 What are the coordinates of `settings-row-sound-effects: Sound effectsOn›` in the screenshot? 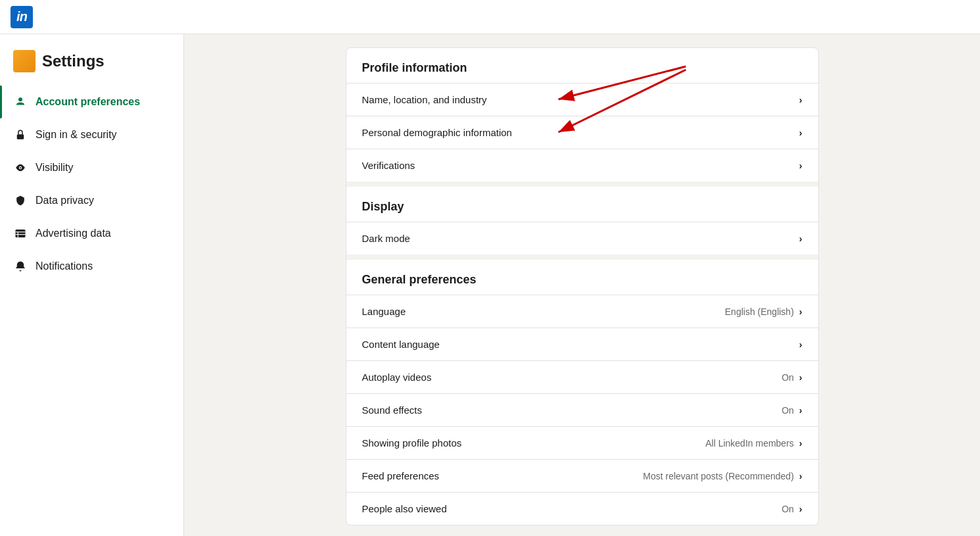 It's located at (582, 410).